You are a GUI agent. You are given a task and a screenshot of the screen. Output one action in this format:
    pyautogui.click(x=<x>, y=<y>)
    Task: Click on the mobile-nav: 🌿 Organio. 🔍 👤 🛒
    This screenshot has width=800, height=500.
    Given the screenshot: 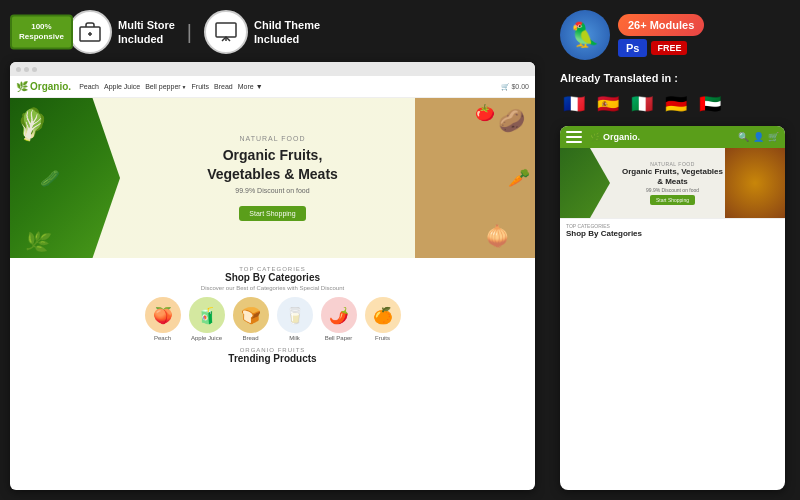 What is the action you would take?
    pyautogui.click(x=672, y=137)
    